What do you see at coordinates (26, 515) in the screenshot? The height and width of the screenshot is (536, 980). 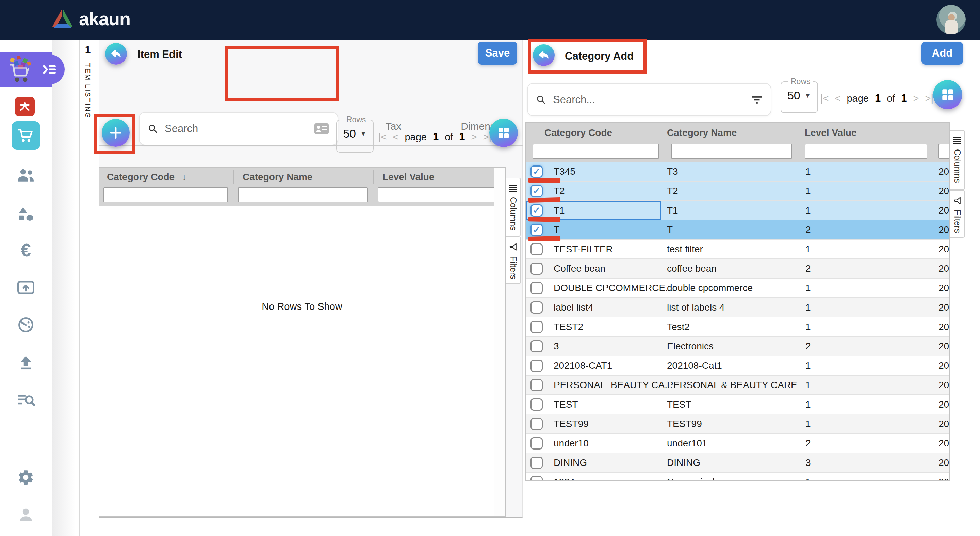 I see `sidebar-item-profile` at bounding box center [26, 515].